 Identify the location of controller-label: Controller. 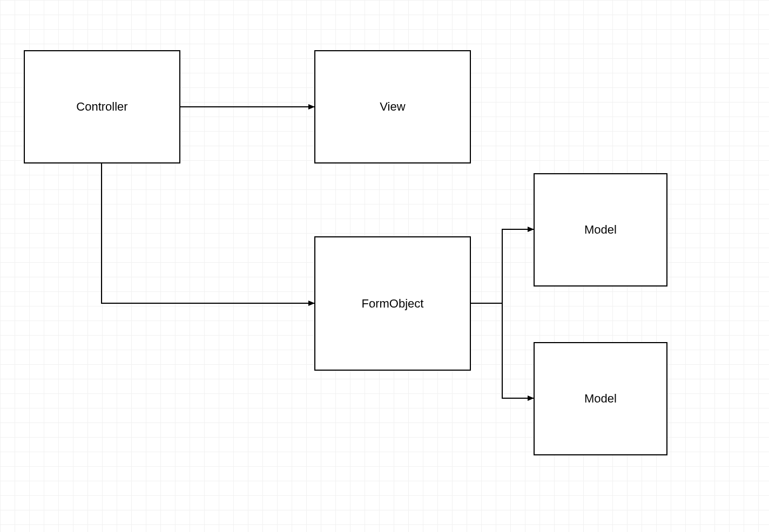
(102, 107).